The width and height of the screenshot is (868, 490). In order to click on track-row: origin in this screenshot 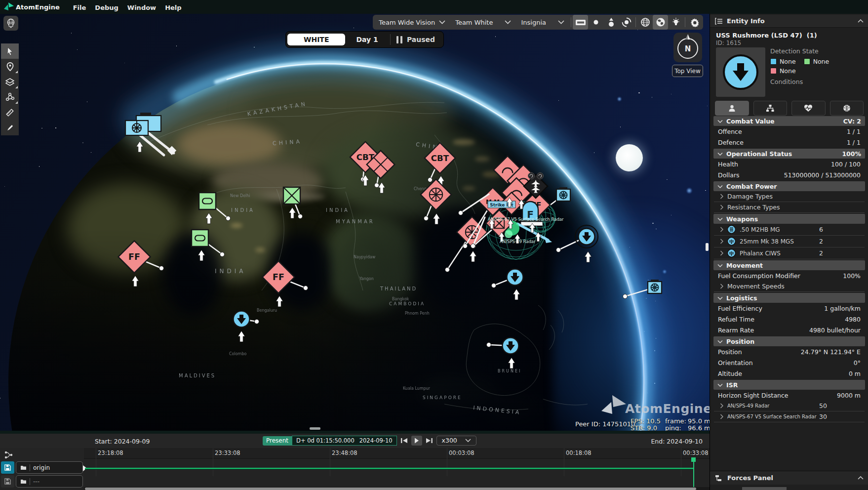, I will do `click(42, 467)`.